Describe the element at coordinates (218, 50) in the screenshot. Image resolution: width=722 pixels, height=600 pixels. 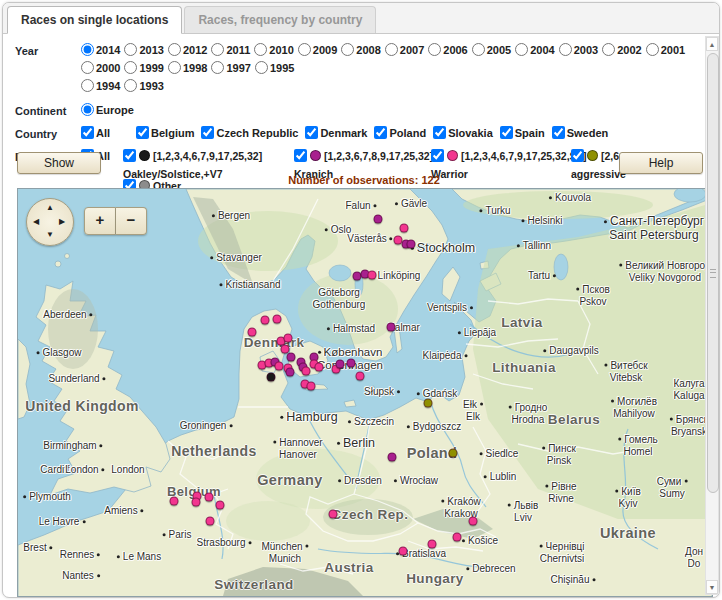
I see `year-radio-2011` at that location.